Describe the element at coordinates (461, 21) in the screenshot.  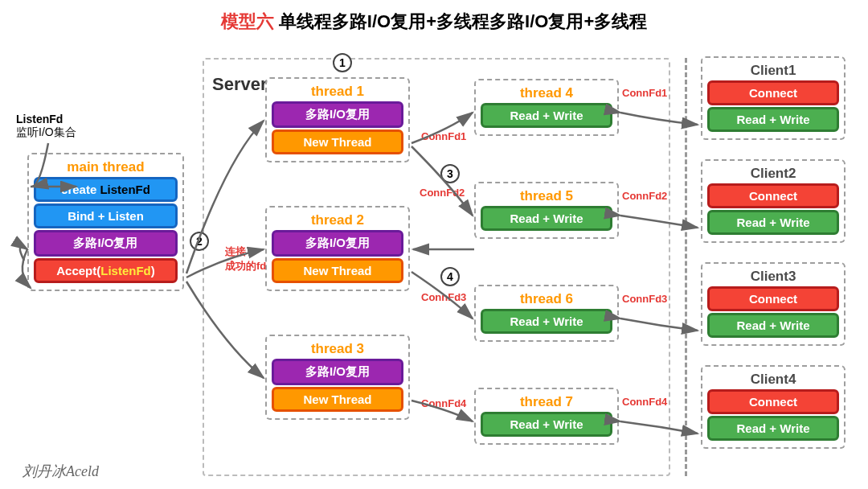
I see `title-rest: 单线程多路I/O复用+多线程多路I/O复用+多线程` at that location.